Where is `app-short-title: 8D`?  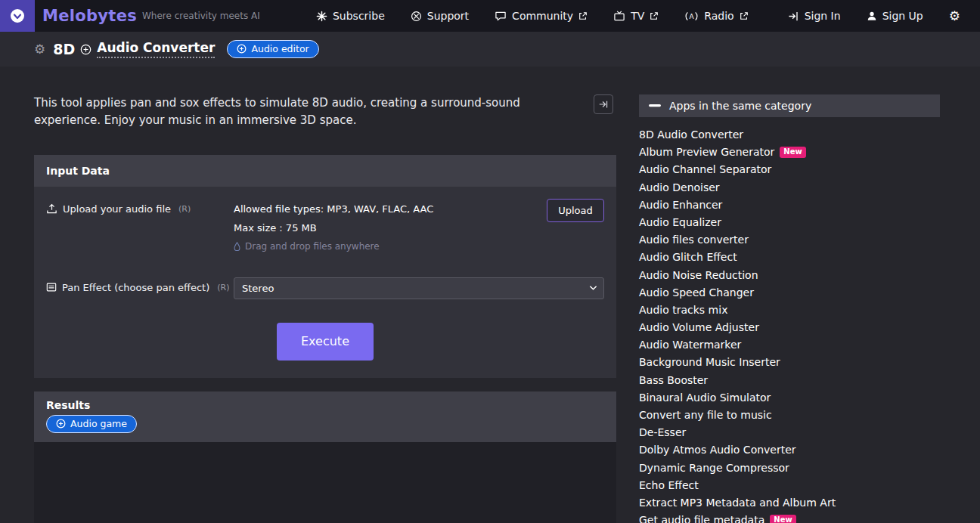
app-short-title: 8D is located at coordinates (64, 49).